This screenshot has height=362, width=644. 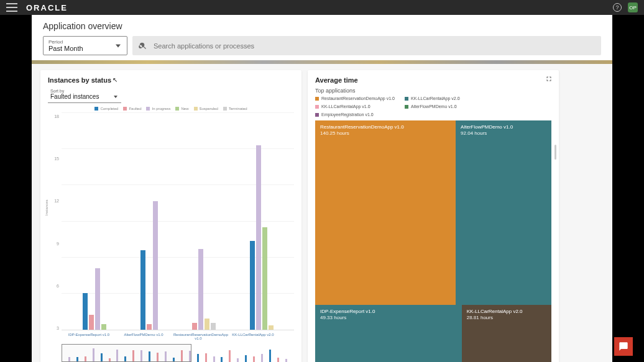 What do you see at coordinates (504, 127) in the screenshot?
I see `cell-name: AlterFlowPMDemo v1.0` at bounding box center [504, 127].